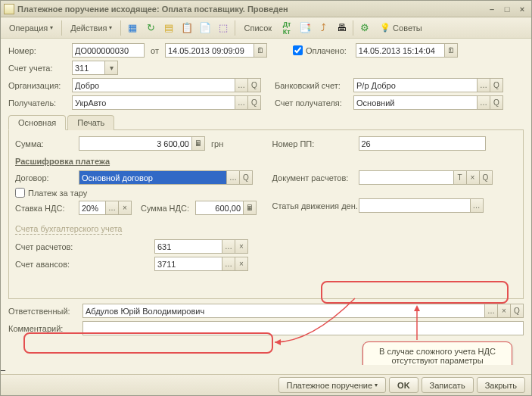  What do you see at coordinates (242, 85) in the screenshot?
I see `org-select-icon: …` at bounding box center [242, 85].